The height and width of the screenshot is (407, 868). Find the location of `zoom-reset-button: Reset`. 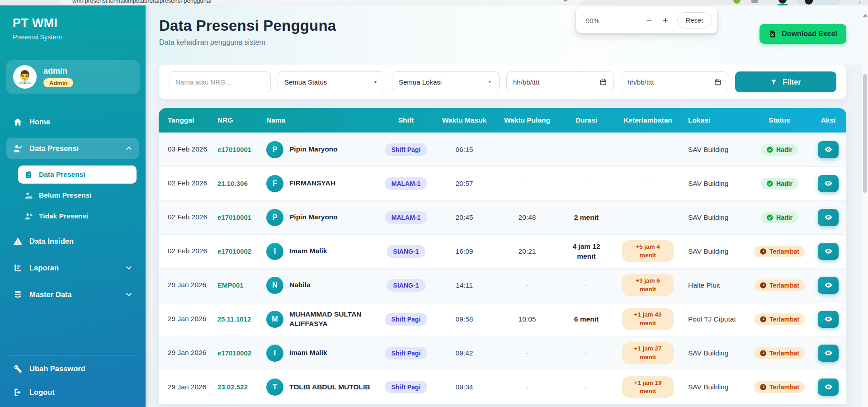

zoom-reset-button: Reset is located at coordinates (694, 20).